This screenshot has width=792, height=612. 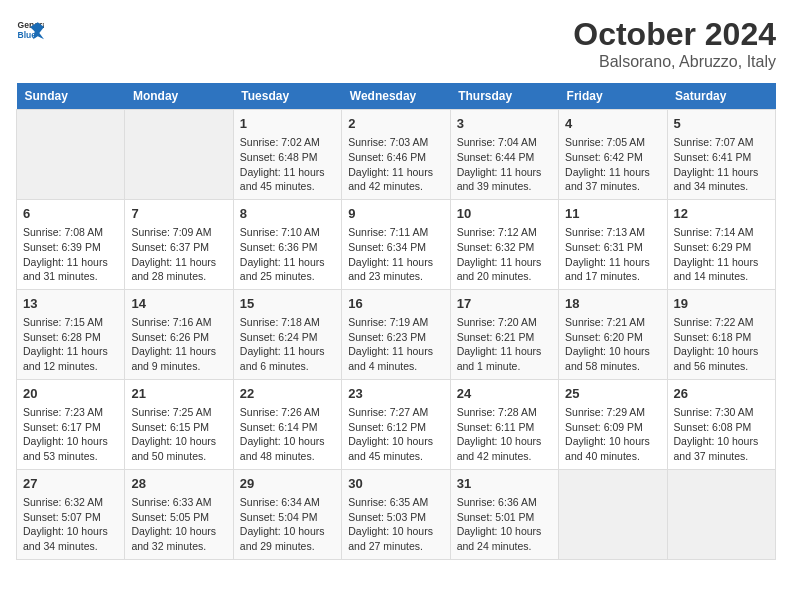 What do you see at coordinates (714, 142) in the screenshot?
I see `day-info-line: Sunrise: 7:07 AM` at bounding box center [714, 142].